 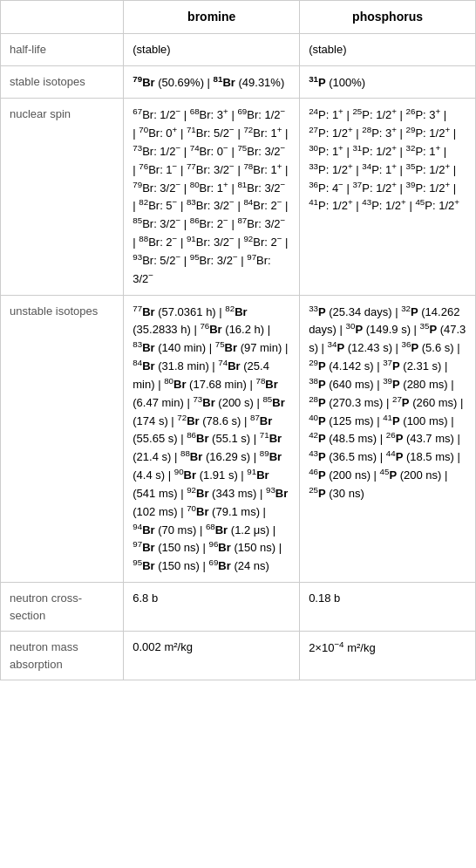 I want to click on label-stable-isotopes: stable isotopes, so click(x=63, y=82).